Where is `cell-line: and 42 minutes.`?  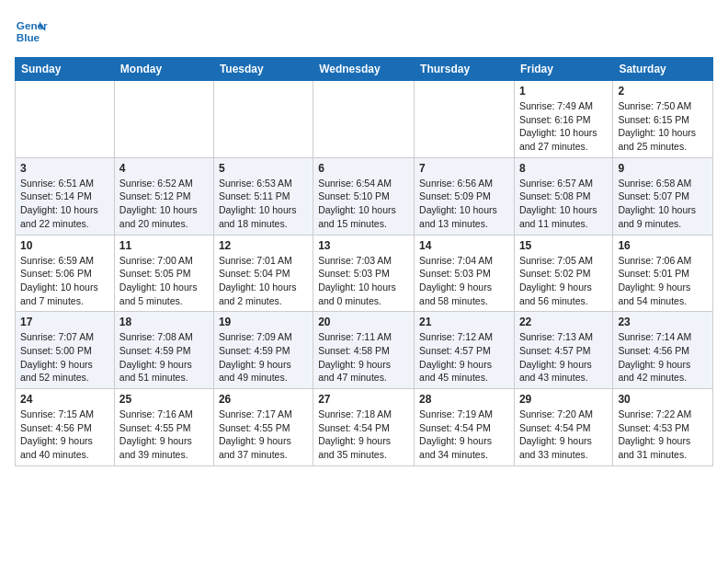 cell-line: and 42 minutes. is located at coordinates (653, 377).